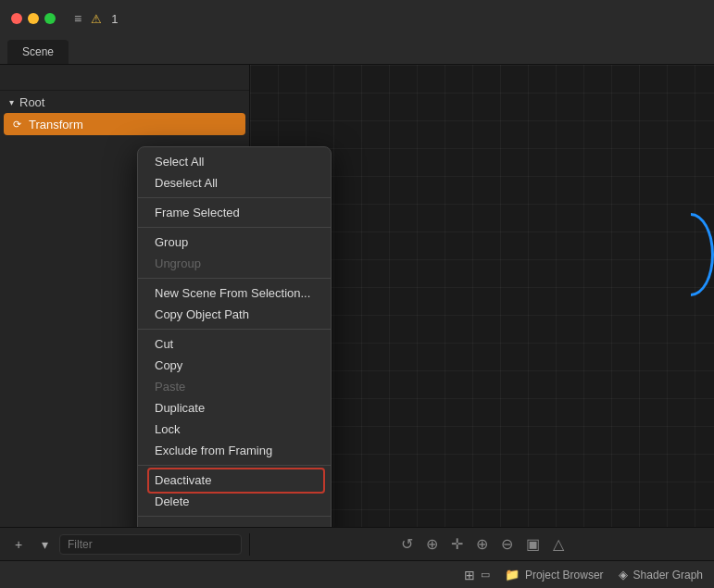  I want to click on search-input, so click(150, 544).